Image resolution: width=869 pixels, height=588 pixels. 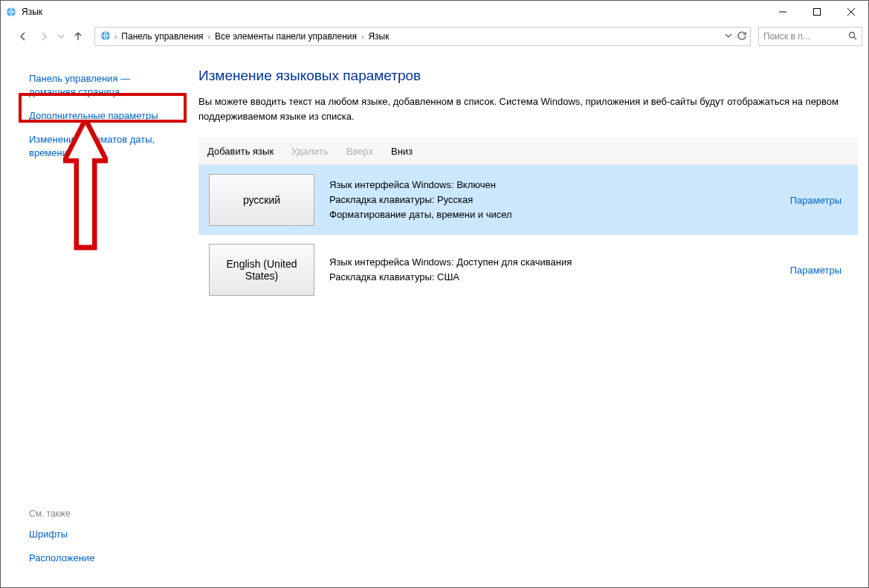 I want to click on language-row: русский Язык интерфейса Windows: Включен…, so click(x=528, y=200).